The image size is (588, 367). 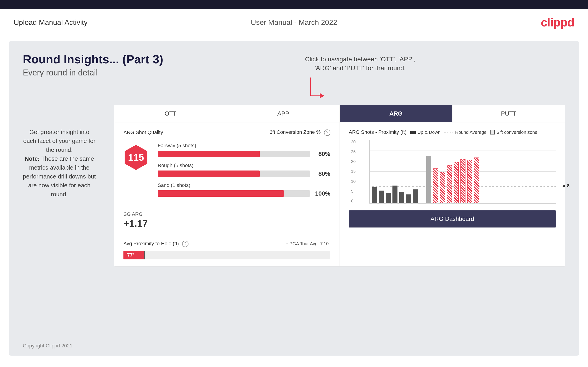 I want to click on legend-checkbox, so click(x=492, y=132).